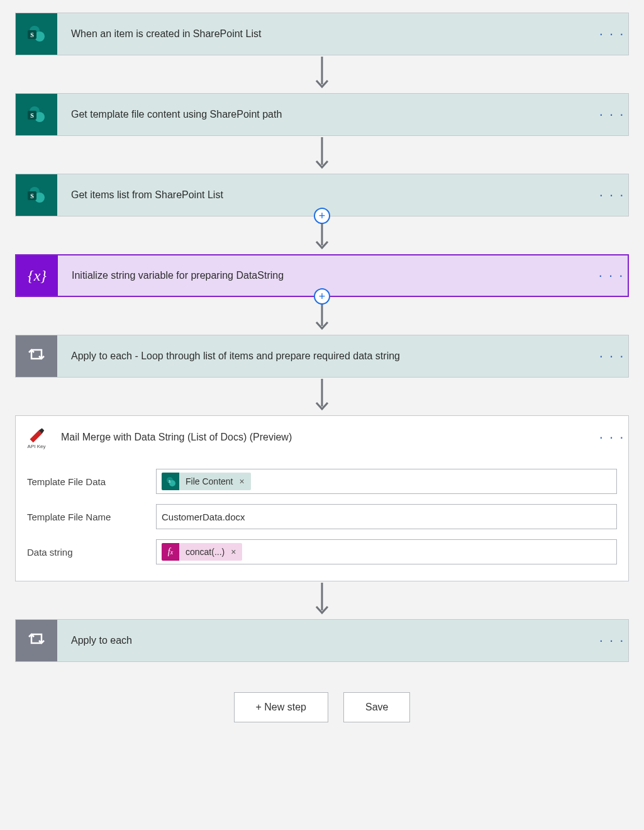 This screenshot has height=830, width=644. Describe the element at coordinates (612, 641) in the screenshot. I see `step-menu-s7: · · ·` at that location.